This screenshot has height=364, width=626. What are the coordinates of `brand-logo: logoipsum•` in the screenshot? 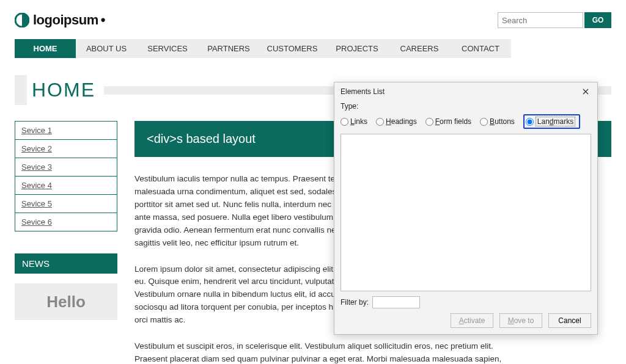 It's located at (60, 20).